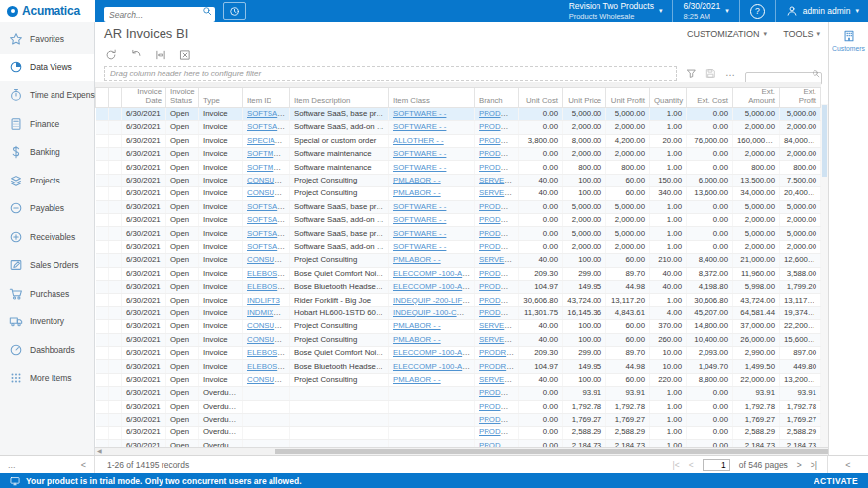 This screenshot has height=488, width=868. Describe the element at coordinates (459, 407) in the screenshot. I see `grid-row: 6/30/2021OpenOverdue C...PRODWHOLE0.001,…` at that location.